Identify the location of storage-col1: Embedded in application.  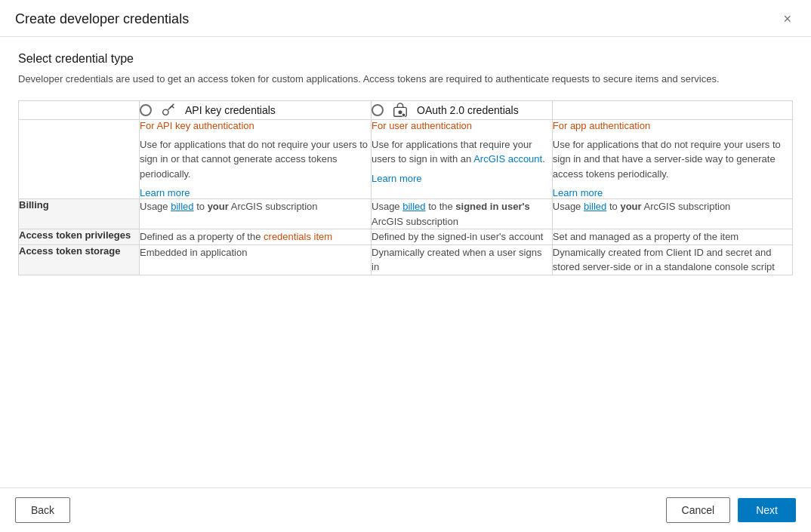
(255, 260).